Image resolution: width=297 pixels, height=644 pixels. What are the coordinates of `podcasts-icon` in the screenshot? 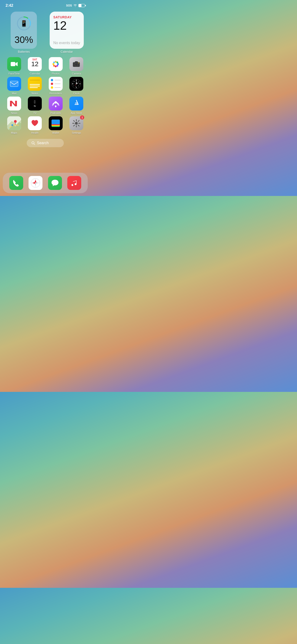 It's located at (56, 104).